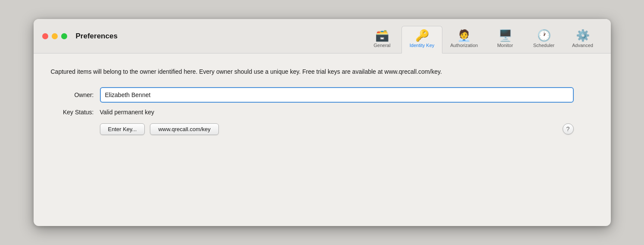 The width and height of the screenshot is (644, 245). What do you see at coordinates (64, 36) in the screenshot?
I see `maximize-button` at bounding box center [64, 36].